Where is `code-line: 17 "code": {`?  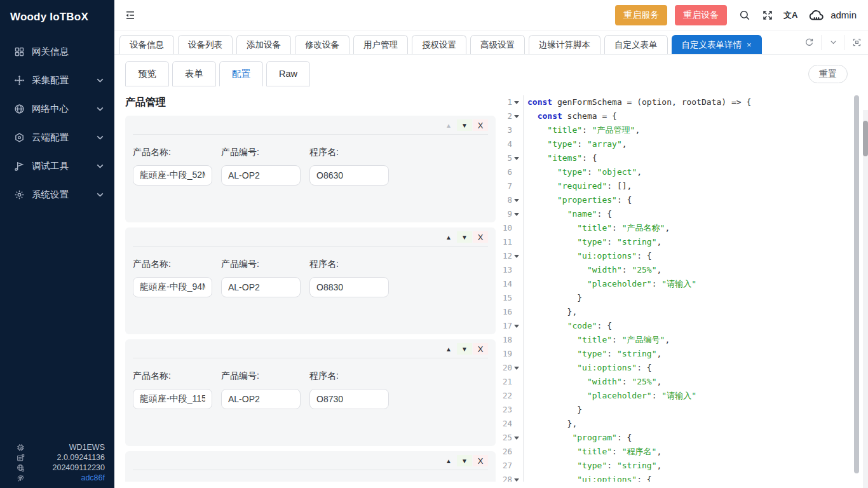
code-line: 17 "code": { is located at coordinates (673, 326).